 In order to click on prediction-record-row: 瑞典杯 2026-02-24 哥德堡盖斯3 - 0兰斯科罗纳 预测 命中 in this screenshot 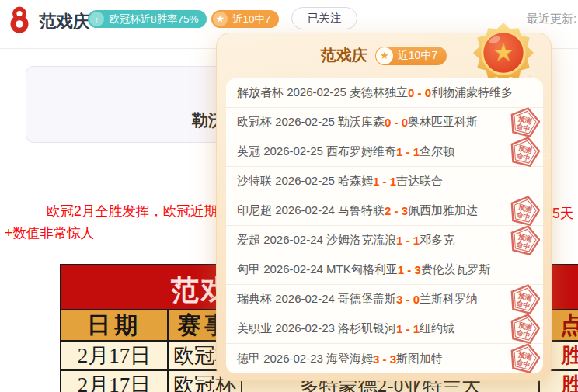, I will do `click(385, 300)`.